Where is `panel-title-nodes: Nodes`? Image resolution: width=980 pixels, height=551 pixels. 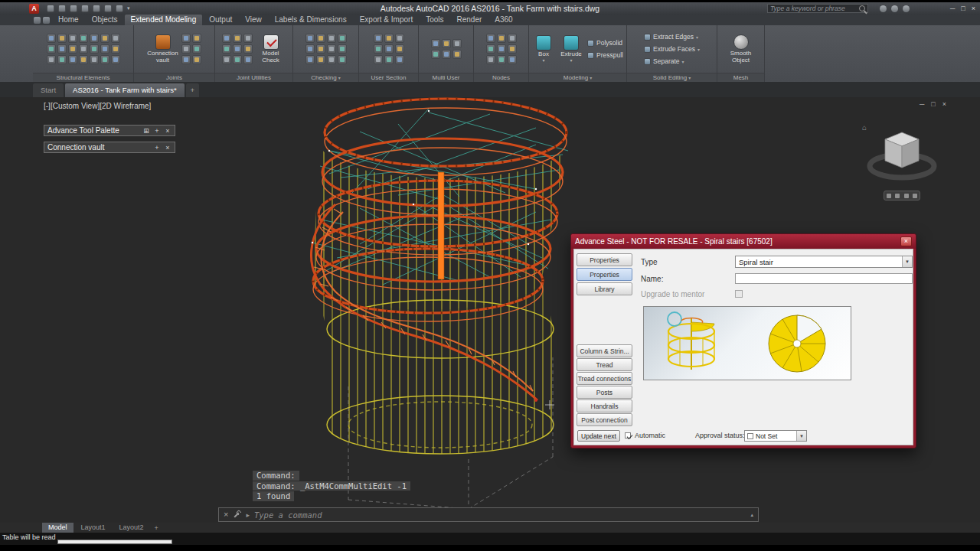
panel-title-nodes: Nodes is located at coordinates (501, 77).